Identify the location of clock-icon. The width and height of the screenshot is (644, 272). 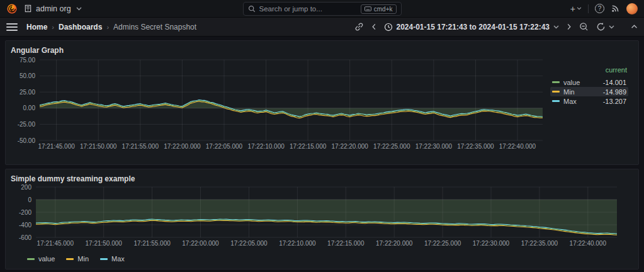
(388, 27).